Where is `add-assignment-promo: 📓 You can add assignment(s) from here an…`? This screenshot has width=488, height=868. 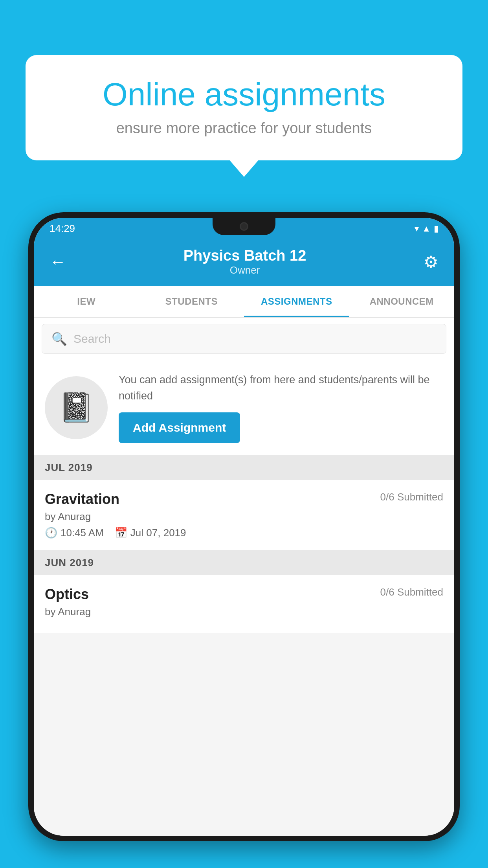 add-assignment-promo: 📓 You can add assignment(s) from here an… is located at coordinates (244, 408).